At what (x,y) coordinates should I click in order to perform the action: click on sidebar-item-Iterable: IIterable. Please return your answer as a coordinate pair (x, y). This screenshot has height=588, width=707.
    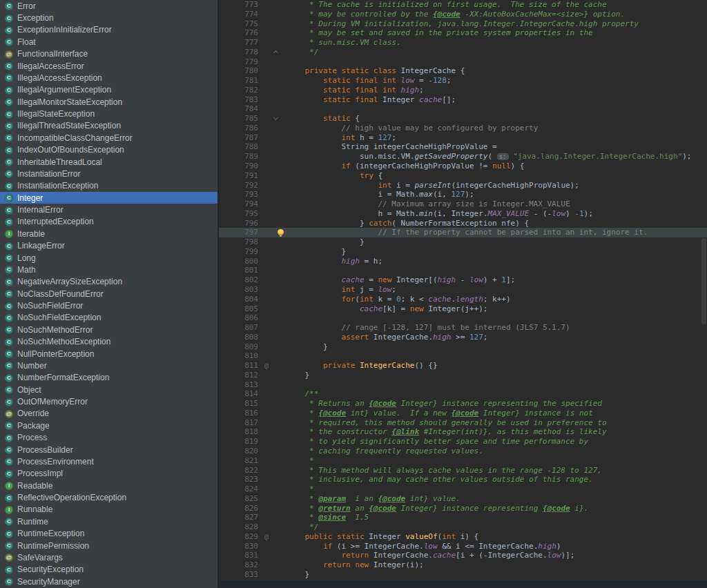
    Looking at the image, I should click on (109, 233).